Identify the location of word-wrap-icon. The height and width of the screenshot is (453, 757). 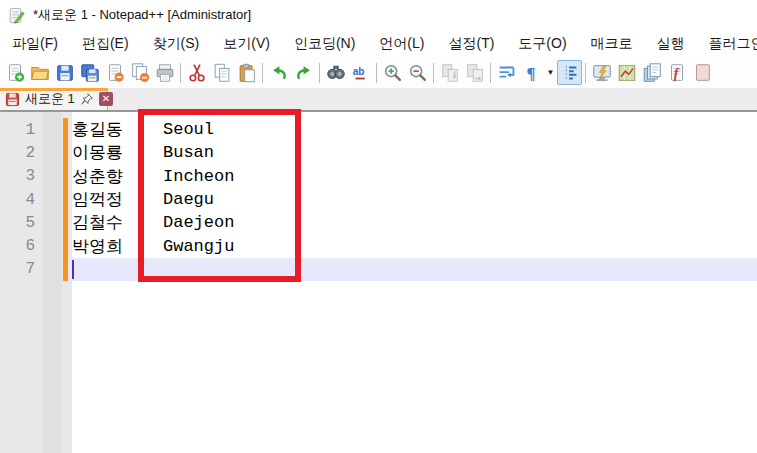
(506, 72).